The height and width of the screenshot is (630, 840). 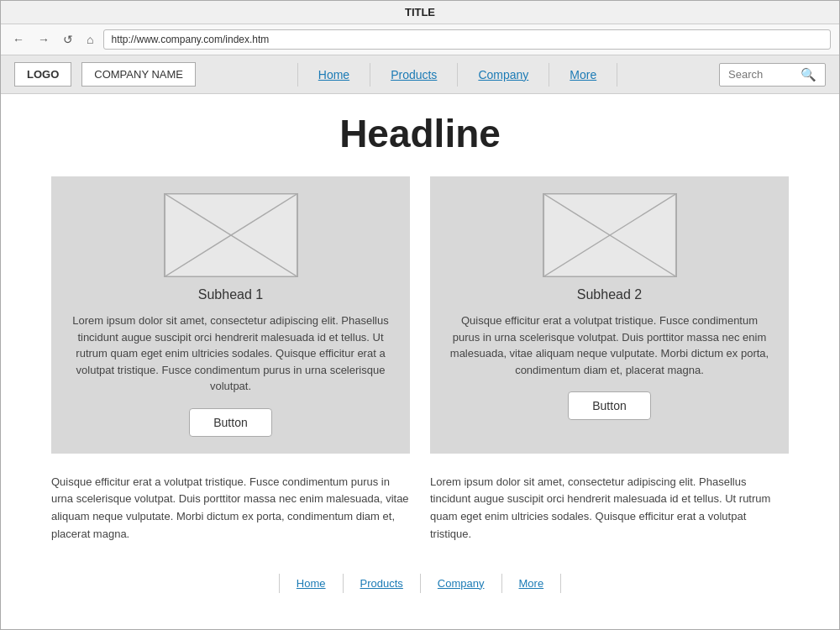 What do you see at coordinates (420, 134) in the screenshot?
I see `page-headline: Headline` at bounding box center [420, 134].